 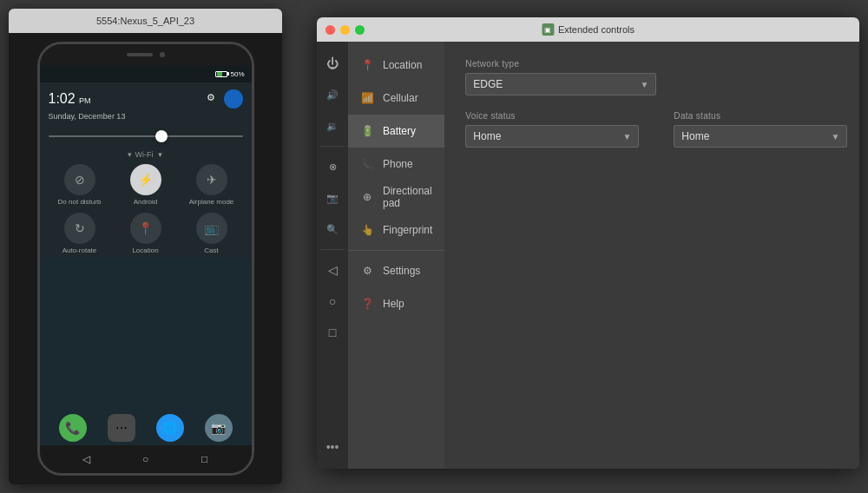 I want to click on launcher-icon: ⋯, so click(x=122, y=428).